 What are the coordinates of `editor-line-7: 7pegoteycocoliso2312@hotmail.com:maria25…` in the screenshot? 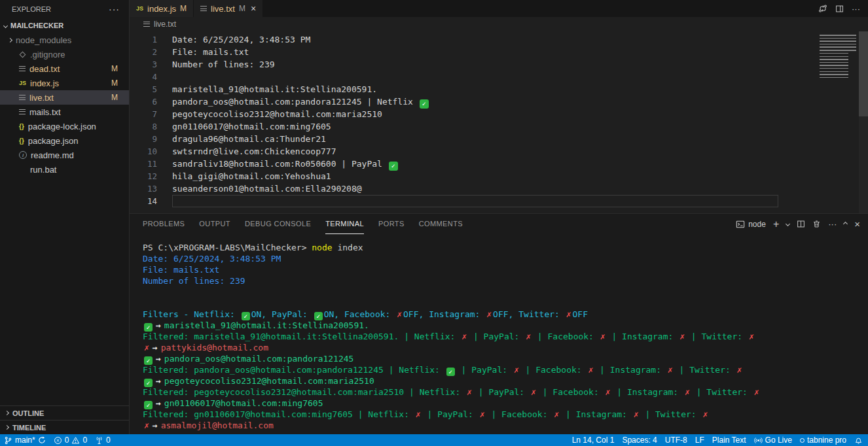 It's located at (499, 114).